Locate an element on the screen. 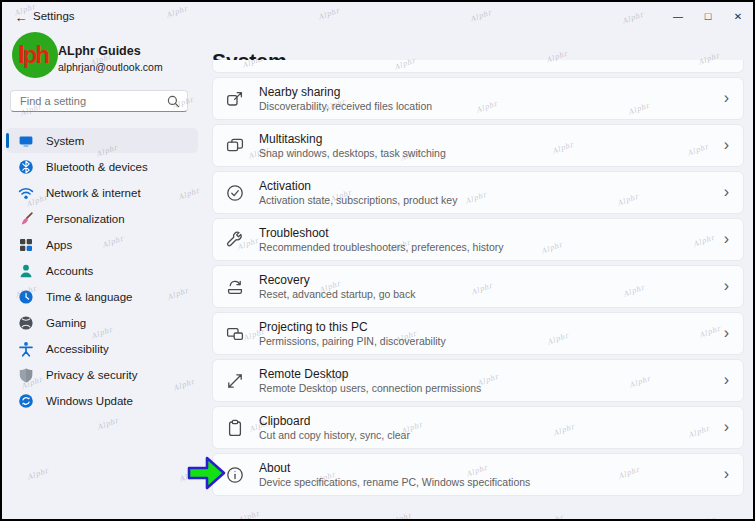  card-title: Activation is located at coordinates (358, 186).